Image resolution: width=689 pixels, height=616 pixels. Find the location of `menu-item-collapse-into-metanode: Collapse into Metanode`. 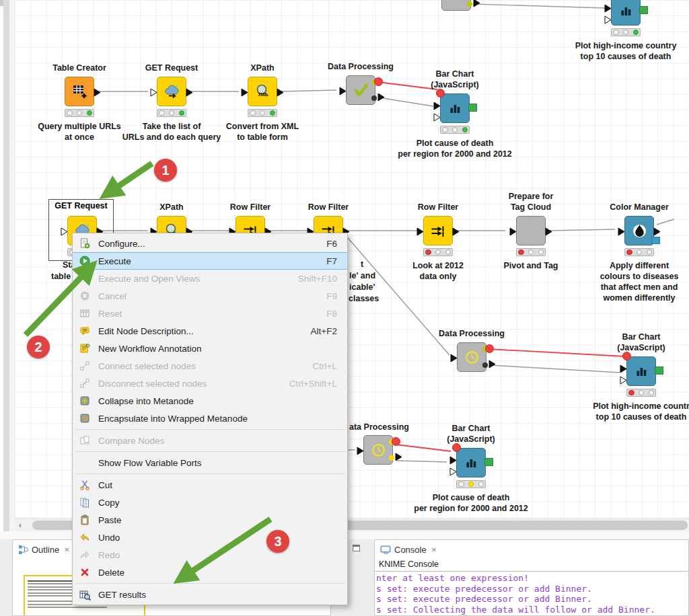

menu-item-collapse-into-metanode: Collapse into Metanode is located at coordinates (210, 401).